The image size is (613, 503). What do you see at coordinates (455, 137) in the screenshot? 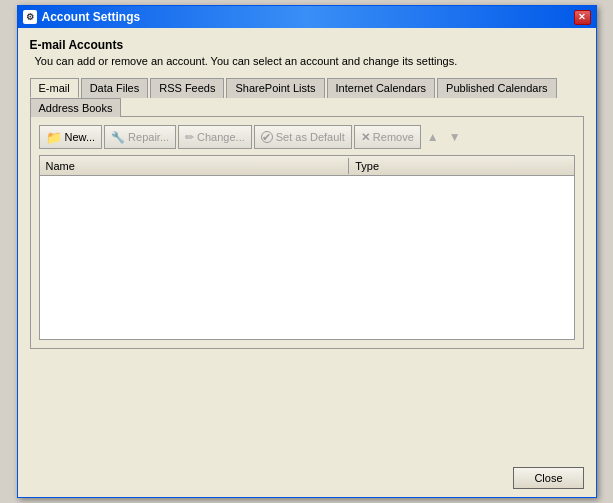
I see `move-down-button: ▼` at bounding box center [455, 137].